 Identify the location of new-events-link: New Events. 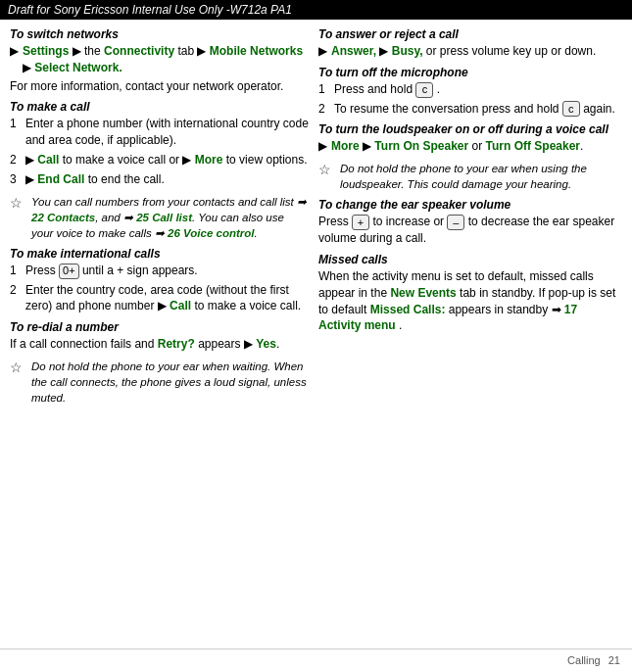
(423, 293).